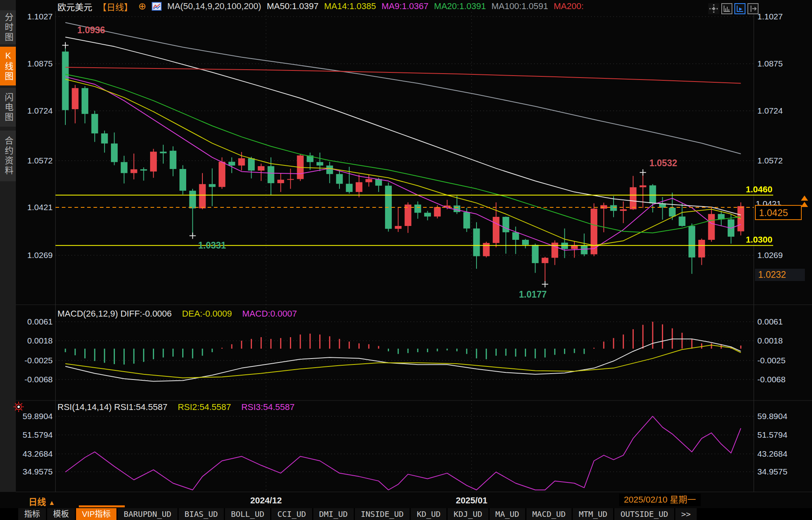  I want to click on macd-title: MACD(26,12,9) DIFF:-0.0006, so click(115, 314).